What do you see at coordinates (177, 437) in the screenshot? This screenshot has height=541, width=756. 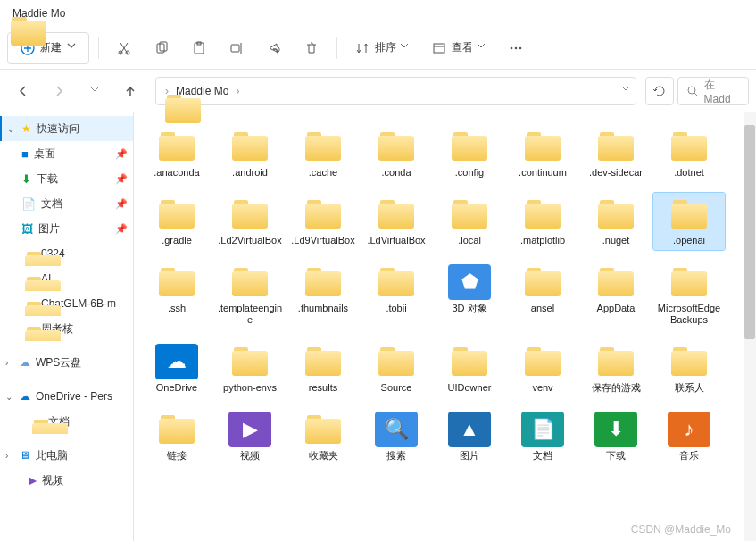 I see `file-item: 链接` at bounding box center [177, 437].